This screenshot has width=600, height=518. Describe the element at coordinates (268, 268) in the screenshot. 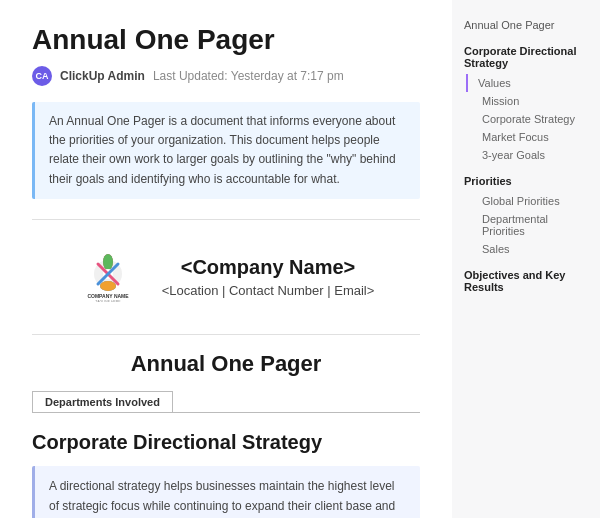

I see `company-name: <Company Name>` at that location.